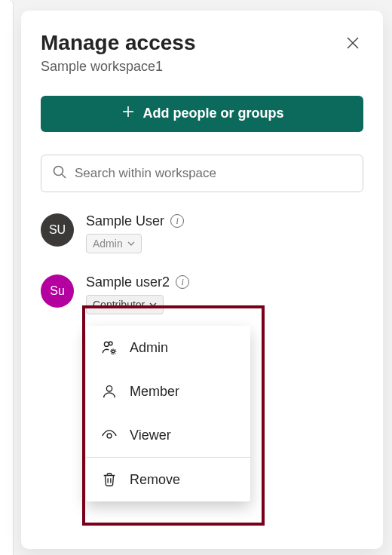 Image resolution: width=392 pixels, height=555 pixels. Describe the element at coordinates (57, 291) in the screenshot. I see `avatar: Su` at that location.